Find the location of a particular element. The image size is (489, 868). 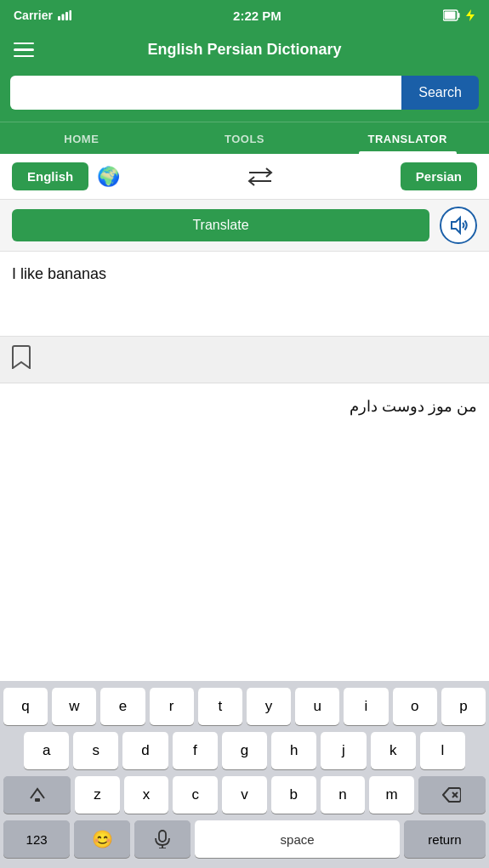

status-bar: Carrier 2:22 PM is located at coordinates (245, 15).